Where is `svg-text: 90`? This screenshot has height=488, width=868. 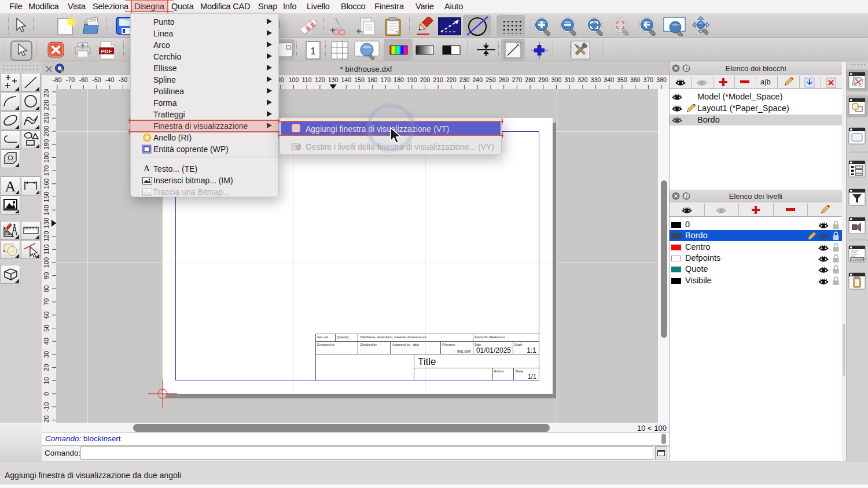 svg-text: 90 is located at coordinates (46, 276).